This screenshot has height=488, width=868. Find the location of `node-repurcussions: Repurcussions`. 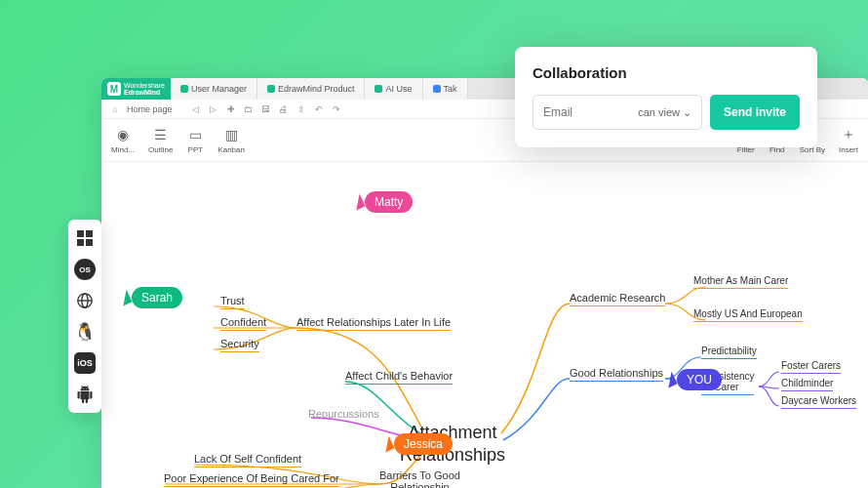

node-repurcussions: Repurcussions is located at coordinates (343, 414).